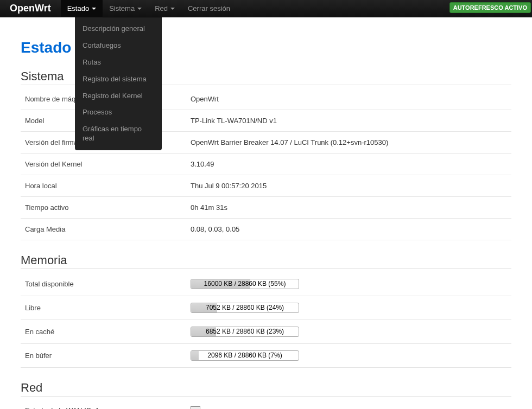 This screenshot has width=532, height=409. Describe the element at coordinates (245, 332) in the screenshot. I see `progress-text: 6852 KB / 28860 KB (23%)` at that location.